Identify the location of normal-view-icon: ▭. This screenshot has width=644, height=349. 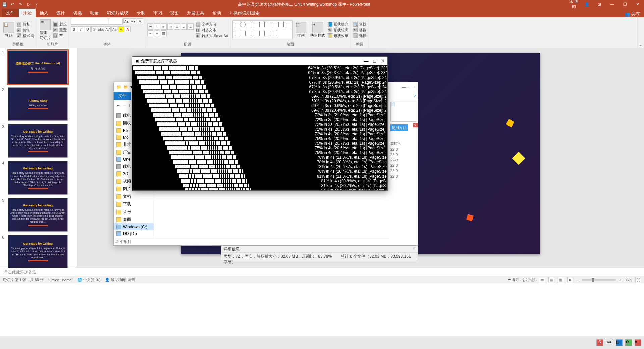
(542, 280).